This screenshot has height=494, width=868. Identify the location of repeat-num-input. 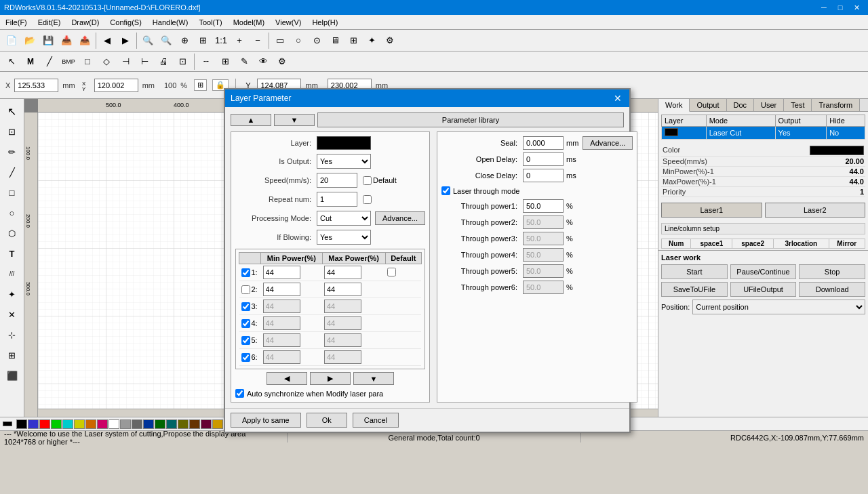
(337, 199).